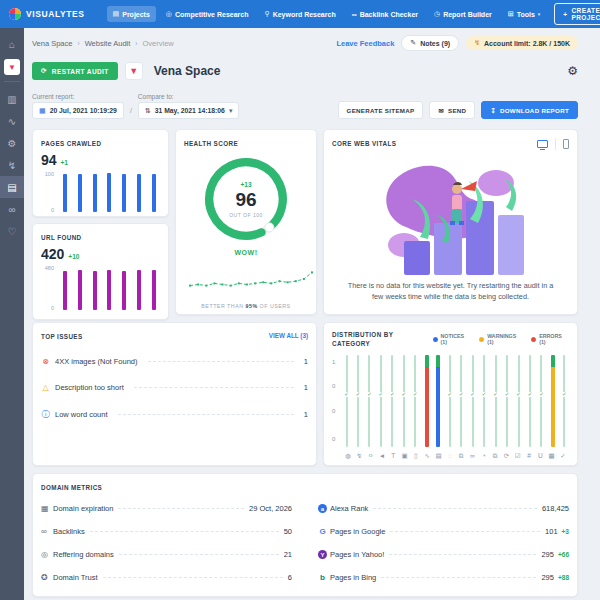 The height and width of the screenshot is (600, 600). Describe the element at coordinates (208, 14) in the screenshot. I see `nav-competitive-research: ◎Competitive Research` at that location.